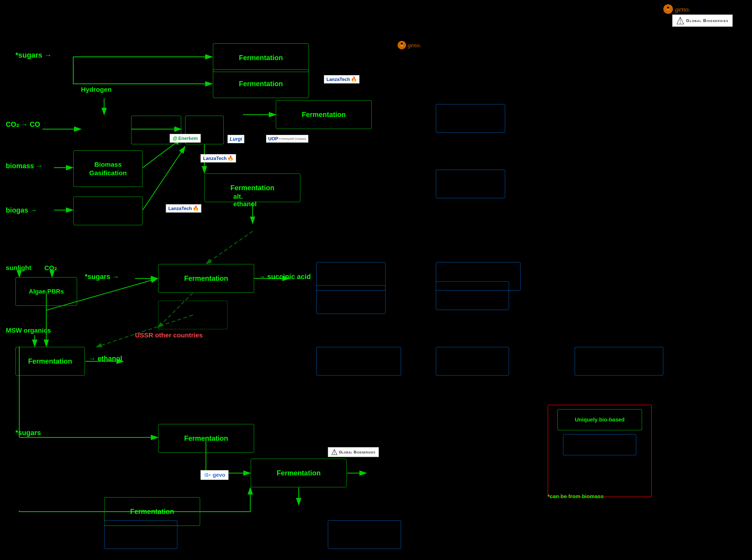 The width and height of the screenshot is (752, 560). I want to click on biogas-label: biogas →, so click(21, 210).